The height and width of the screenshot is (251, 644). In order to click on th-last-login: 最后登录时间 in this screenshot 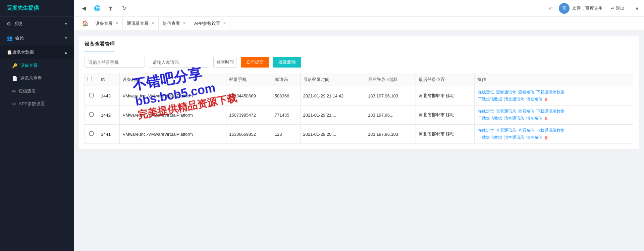, I will do `click(333, 80)`.